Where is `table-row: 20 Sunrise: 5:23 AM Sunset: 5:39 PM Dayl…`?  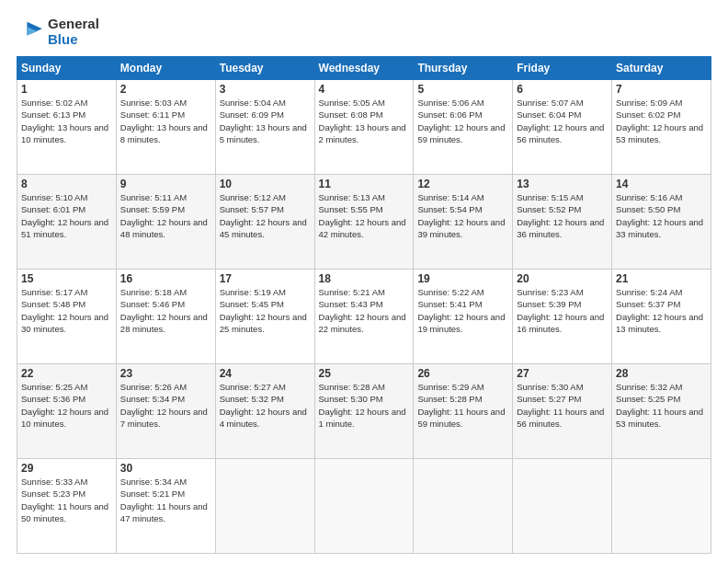 table-row: 20 Sunrise: 5:23 AM Sunset: 5:39 PM Dayl… is located at coordinates (563, 316).